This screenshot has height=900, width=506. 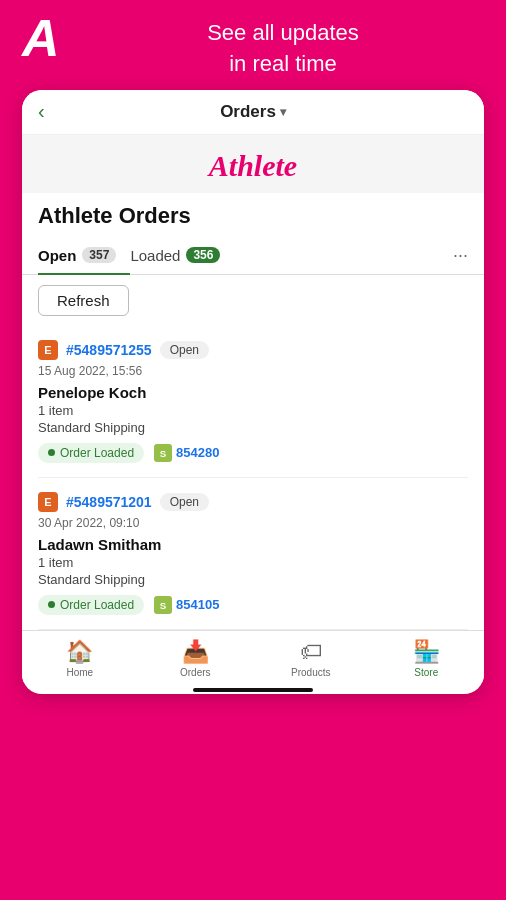 What do you see at coordinates (182, 256) in the screenshot?
I see `tab-loaded: Loaded 356` at bounding box center [182, 256].